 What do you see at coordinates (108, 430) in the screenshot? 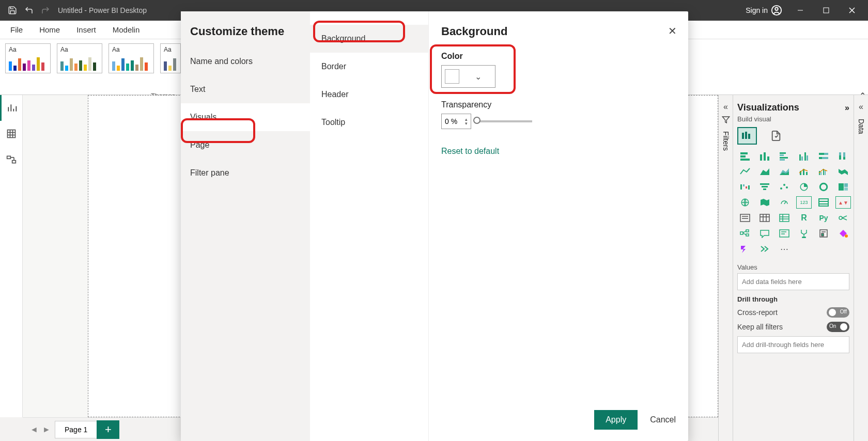
I see `add-page-button: +` at bounding box center [108, 430].